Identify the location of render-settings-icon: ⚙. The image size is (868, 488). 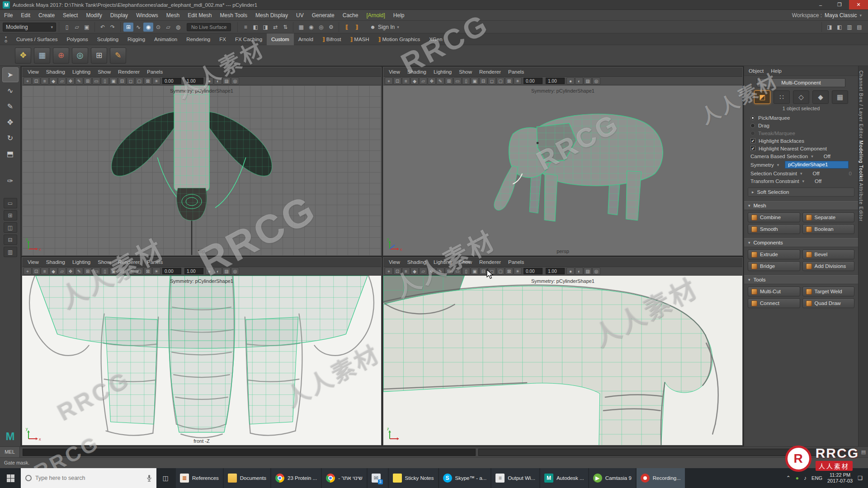
(331, 27).